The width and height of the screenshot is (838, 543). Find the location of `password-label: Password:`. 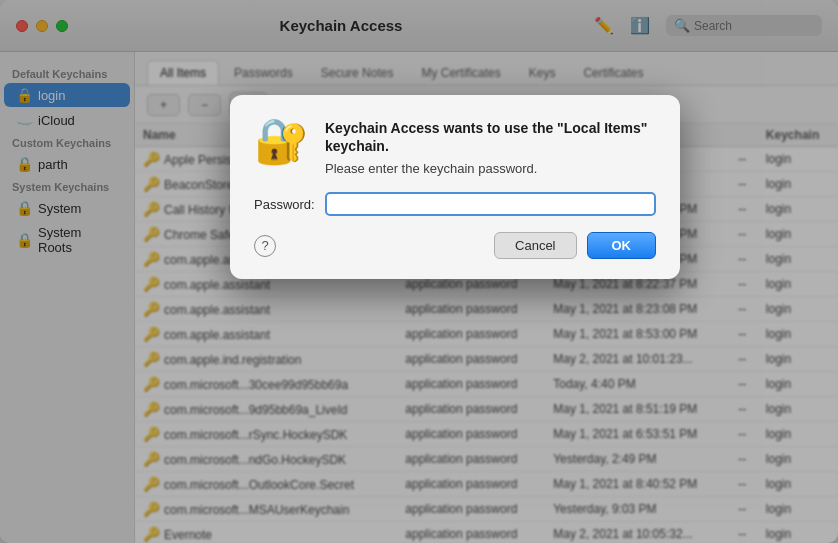

password-label: Password: is located at coordinates (284, 204).